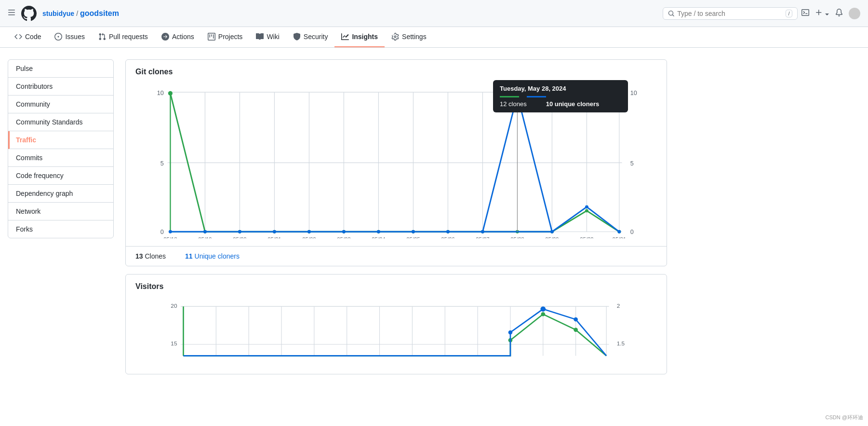  Describe the element at coordinates (102, 37) in the screenshot. I see `pr-icon` at that location.